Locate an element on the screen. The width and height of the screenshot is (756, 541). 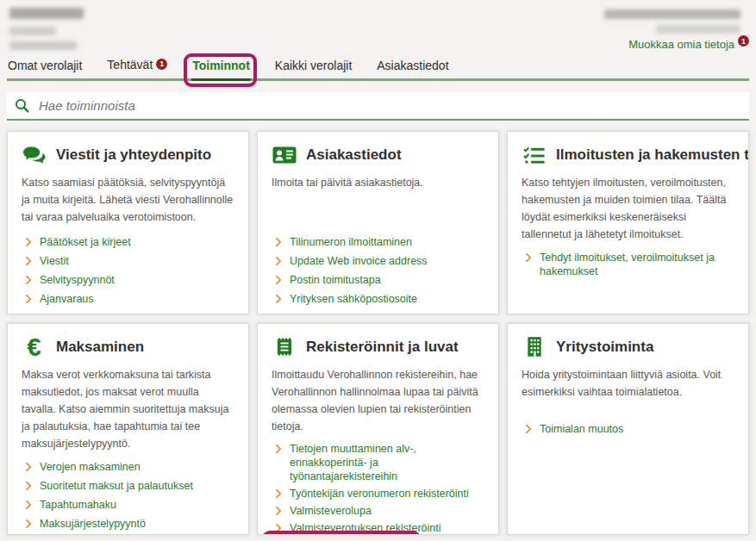
list-item: Verojen maksaminen is located at coordinates (128, 467).